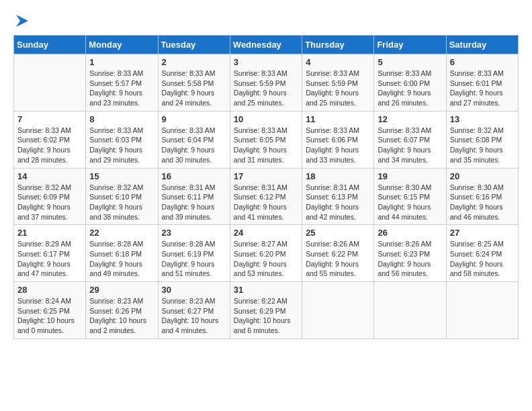  I want to click on calendar-cell: 15Sunrise: 8:32 AMSunset: 6:10 PMDayligh…, so click(122, 196).